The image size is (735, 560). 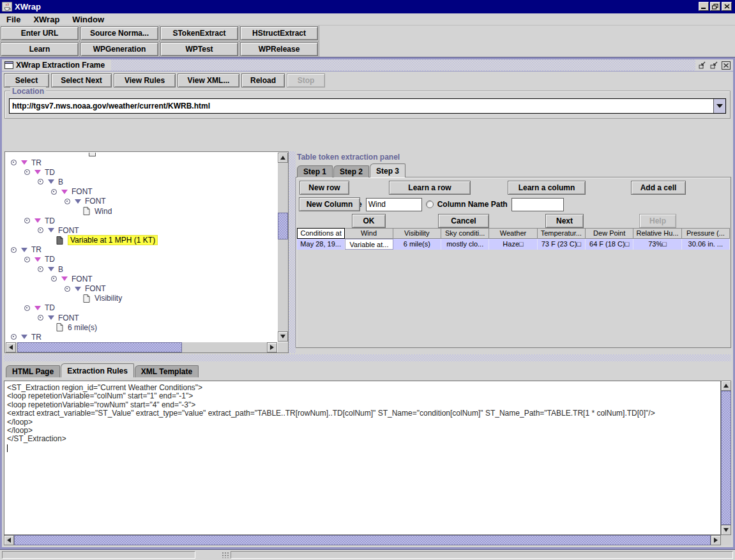 I want to click on column-name-input, so click(x=394, y=204).